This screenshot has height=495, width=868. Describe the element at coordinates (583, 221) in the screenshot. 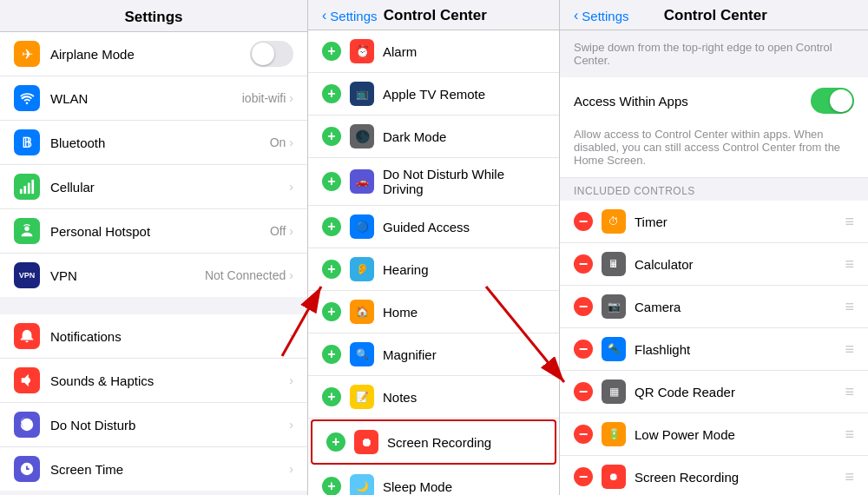

I see `remove-timer-btn: −` at that location.